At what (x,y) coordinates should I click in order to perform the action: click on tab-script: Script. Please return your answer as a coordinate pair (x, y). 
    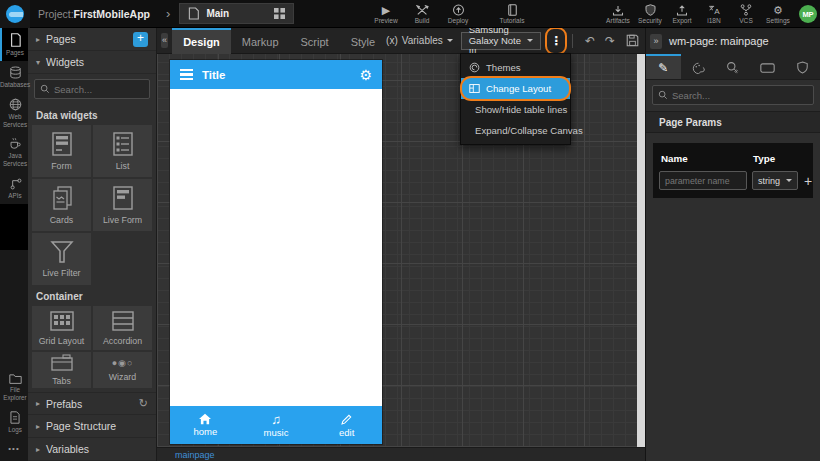
    Looking at the image, I should click on (315, 41).